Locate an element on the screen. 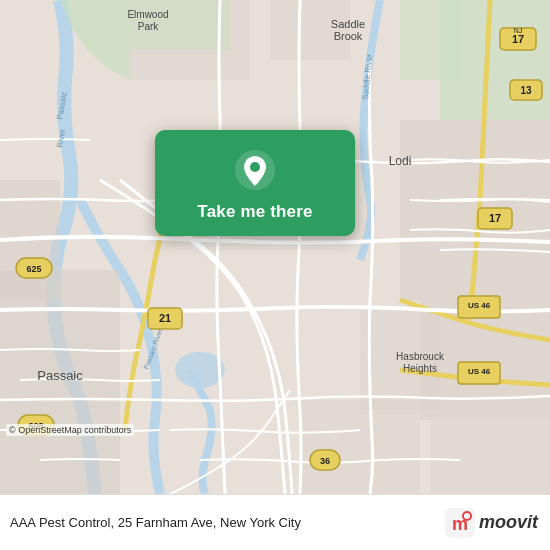 This screenshot has width=550, height=550. svg-text: 13 is located at coordinates (526, 90).